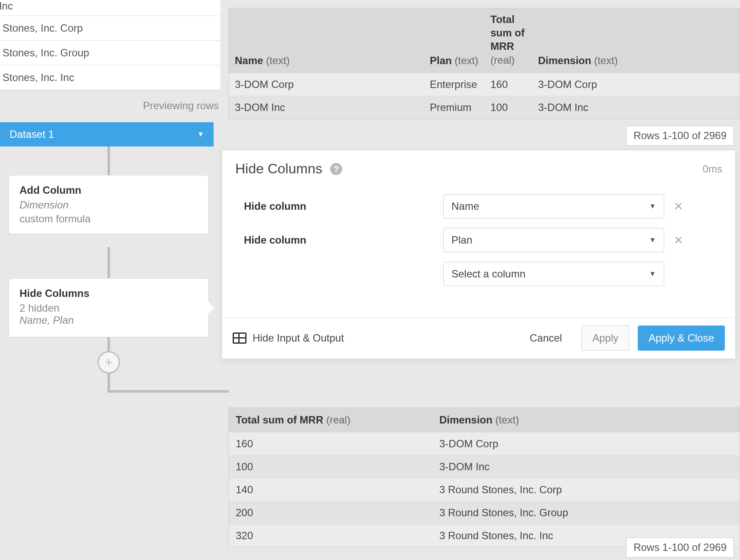  What do you see at coordinates (181, 106) in the screenshot?
I see `previewing-label: Previewing rows` at bounding box center [181, 106].